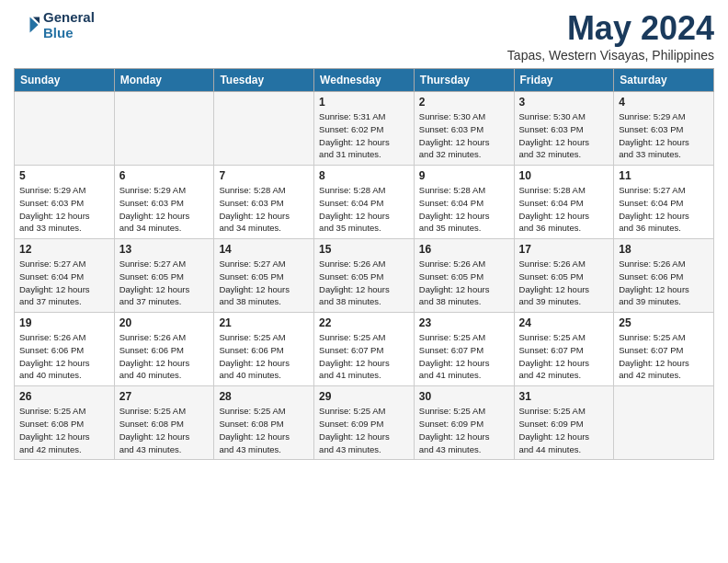 The image size is (728, 563). I want to click on calendar-cell: 1Sunrise: 5:31 AMSunset: 6:02 PMDaylight…, so click(364, 129).